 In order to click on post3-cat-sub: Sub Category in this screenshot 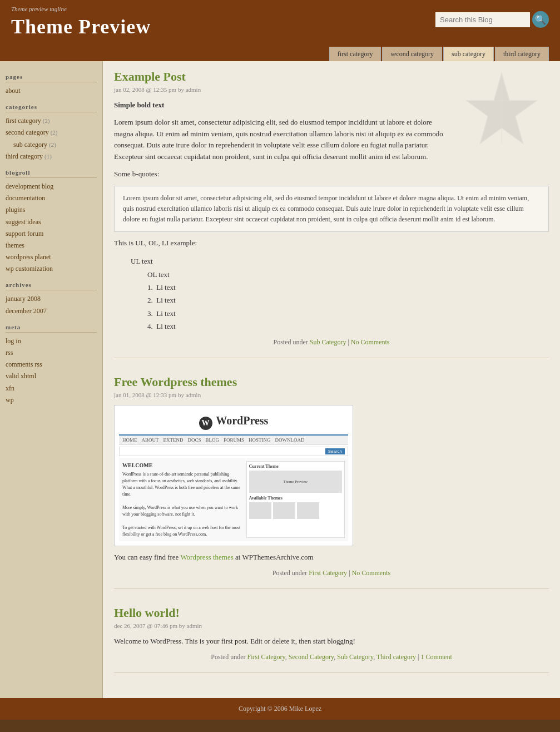, I will do `click(355, 657)`.